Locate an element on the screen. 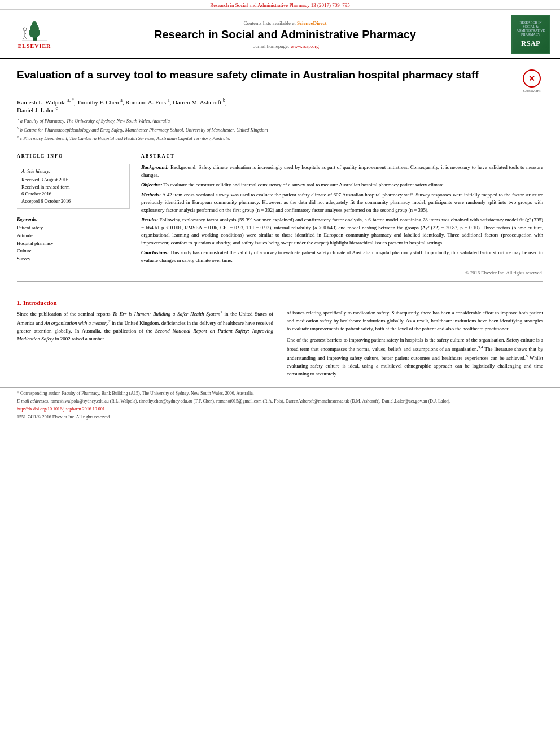 The image size is (560, 747). intro-left-col: Since the publication of the seminal rep… is located at coordinates (145, 346).